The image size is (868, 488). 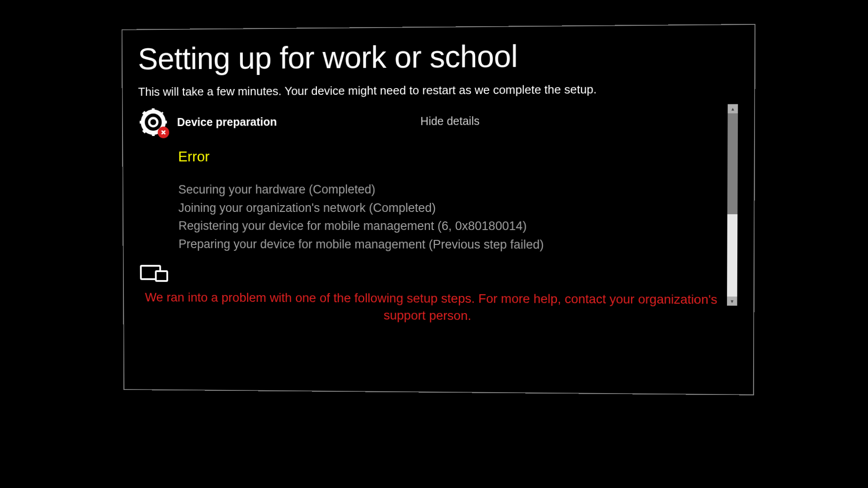 I want to click on gear-icon-wrapper, so click(x=154, y=122).